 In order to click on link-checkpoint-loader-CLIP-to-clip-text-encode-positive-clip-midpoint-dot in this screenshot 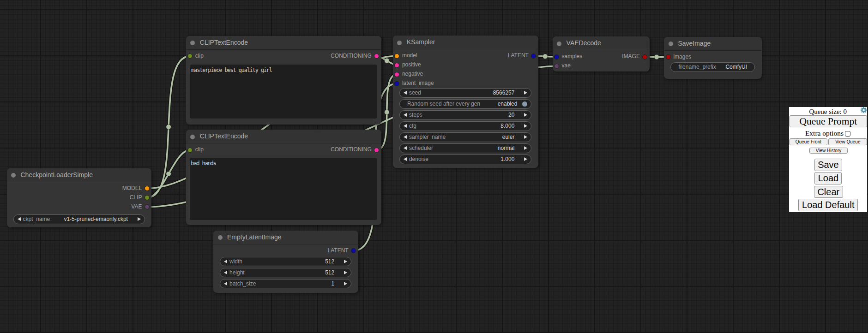, I will do `click(169, 127)`.